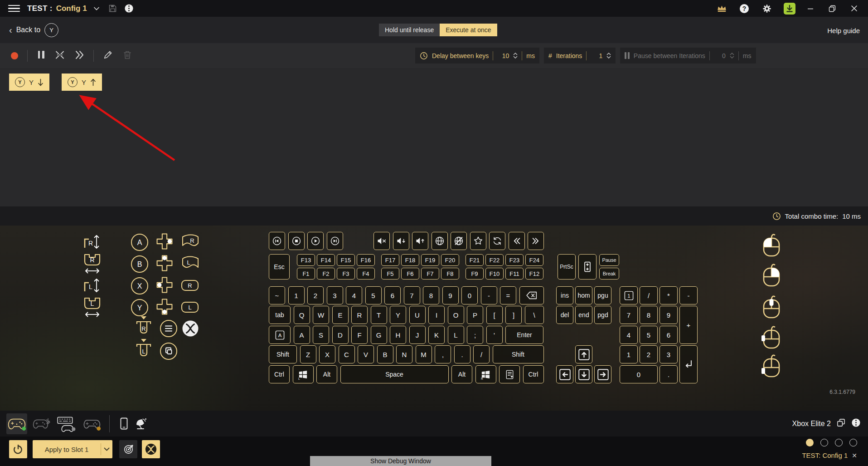  I want to click on paddle-left: L, so click(190, 308).